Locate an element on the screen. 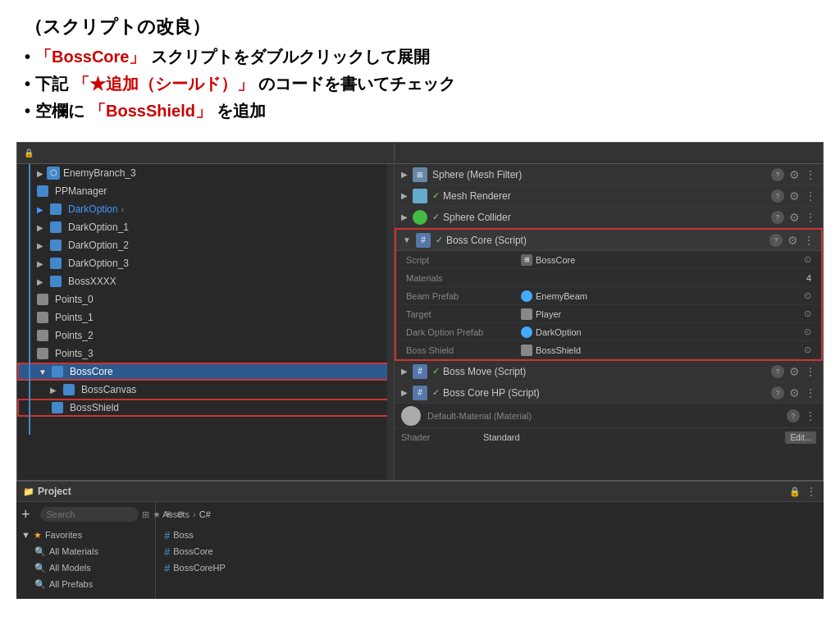  dark-option-text: DarkOption is located at coordinates (559, 332).